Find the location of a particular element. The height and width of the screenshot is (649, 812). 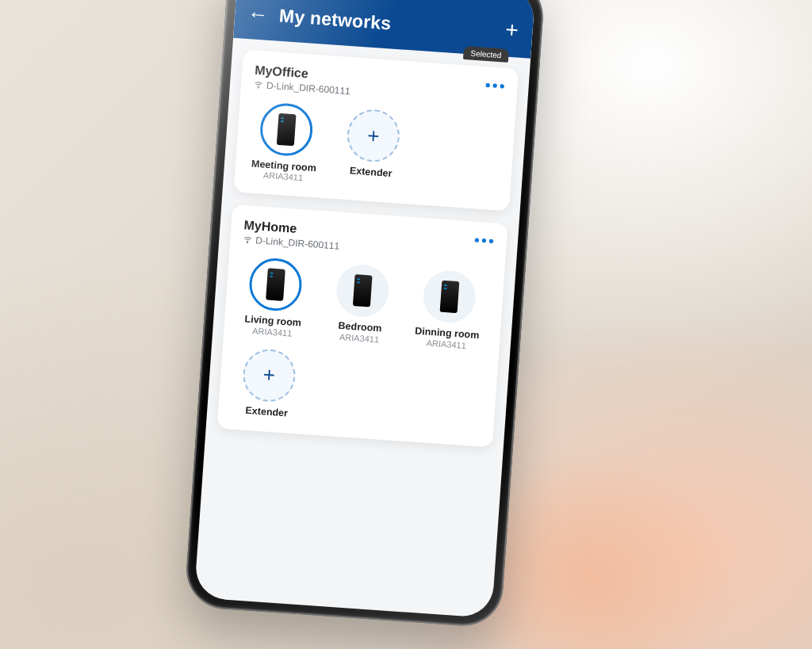

device-item: Dinning room ARIA3411 is located at coordinates (449, 310).